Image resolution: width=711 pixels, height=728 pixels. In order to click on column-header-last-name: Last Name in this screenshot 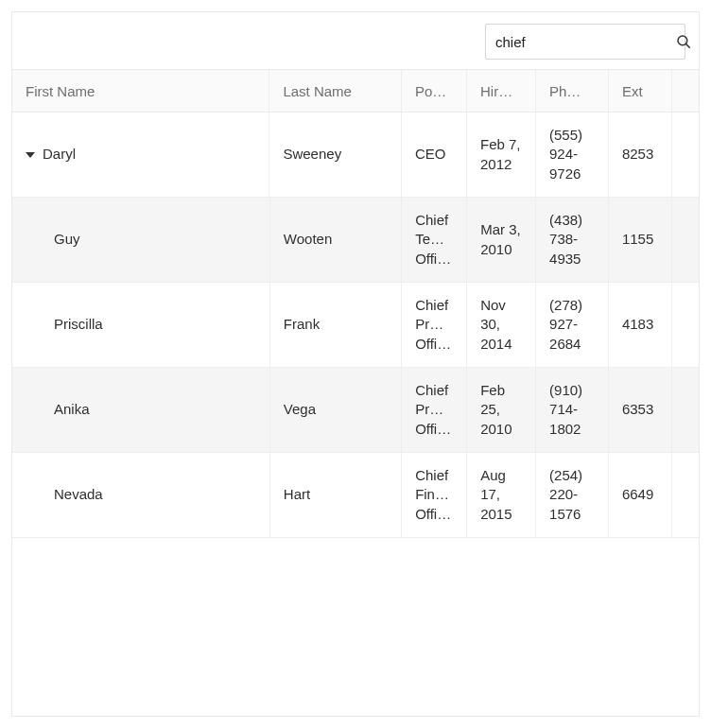, I will do `click(335, 91)`.